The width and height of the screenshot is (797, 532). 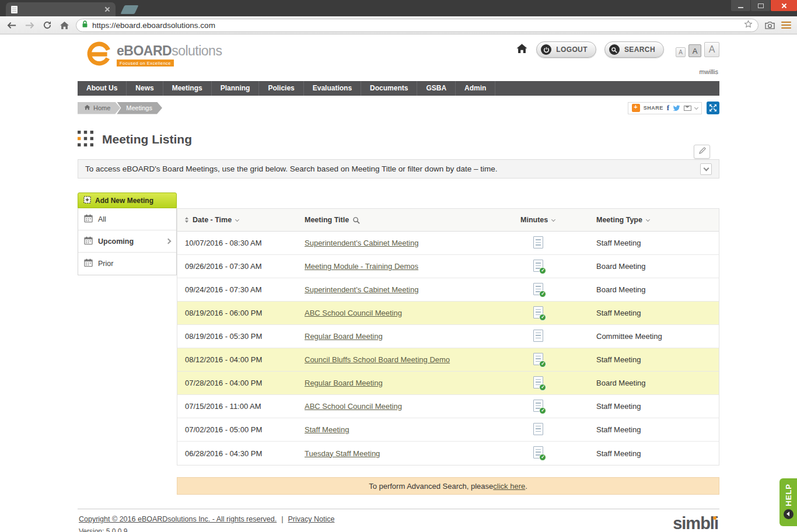 I want to click on address-bar: https://eboard.eboardsolutions.com, so click(x=417, y=26).